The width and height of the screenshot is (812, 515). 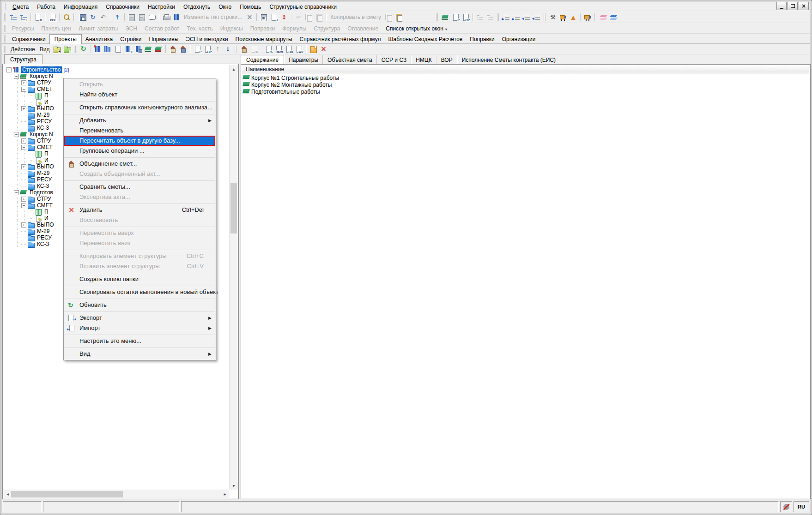 I want to click on m29-icon: М29, so click(x=279, y=49).